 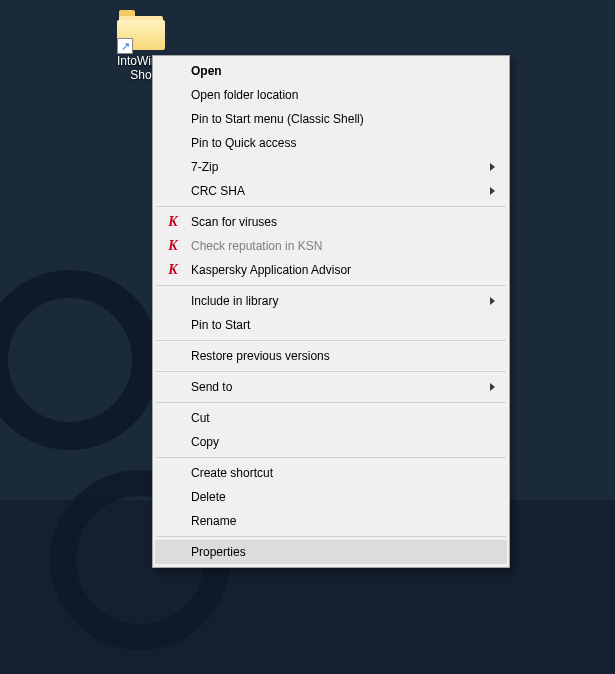 What do you see at coordinates (331, 356) in the screenshot?
I see `menu-item-restore-previous-versions: Restore previous versions` at bounding box center [331, 356].